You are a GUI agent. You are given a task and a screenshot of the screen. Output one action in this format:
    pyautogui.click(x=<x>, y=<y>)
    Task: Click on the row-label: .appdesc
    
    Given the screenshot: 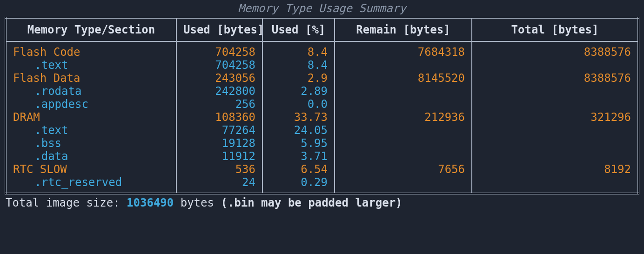 What is the action you would take?
    pyautogui.click(x=91, y=104)
    